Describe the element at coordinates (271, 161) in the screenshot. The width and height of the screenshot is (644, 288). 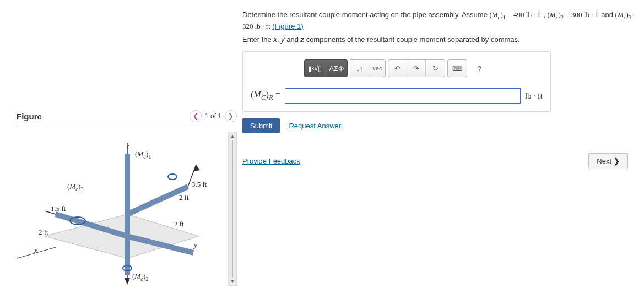
I see `provide-feedback-link: Provide Feedback` at that location.